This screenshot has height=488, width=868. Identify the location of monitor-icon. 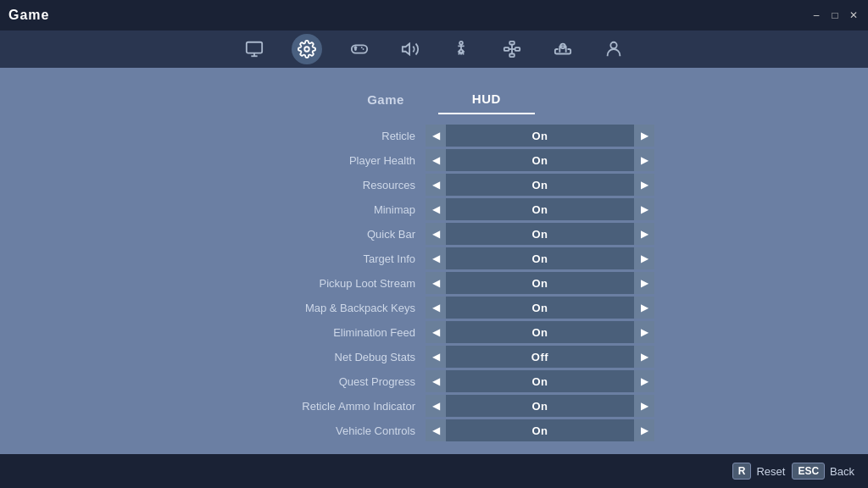
(254, 49).